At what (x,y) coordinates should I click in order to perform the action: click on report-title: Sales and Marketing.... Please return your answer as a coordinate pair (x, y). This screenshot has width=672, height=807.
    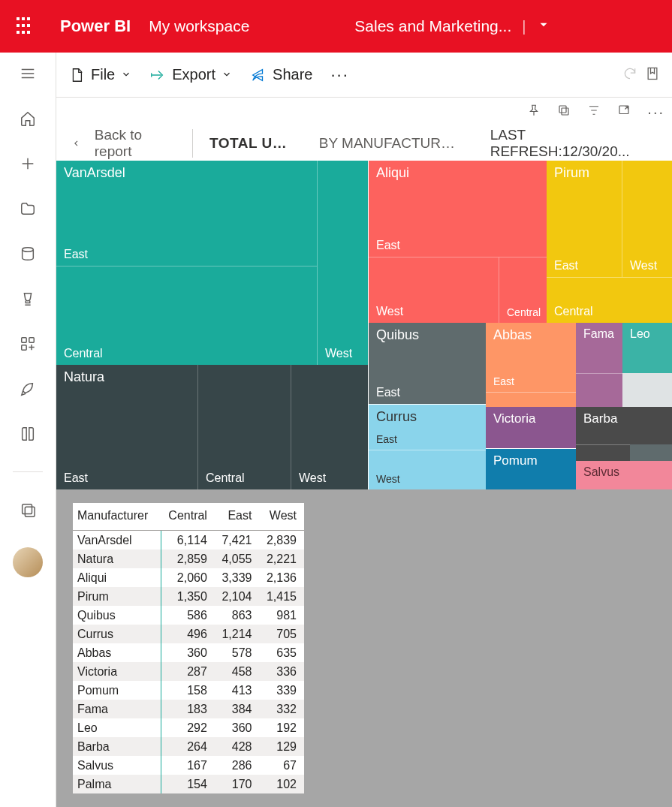
    Looking at the image, I should click on (432, 26).